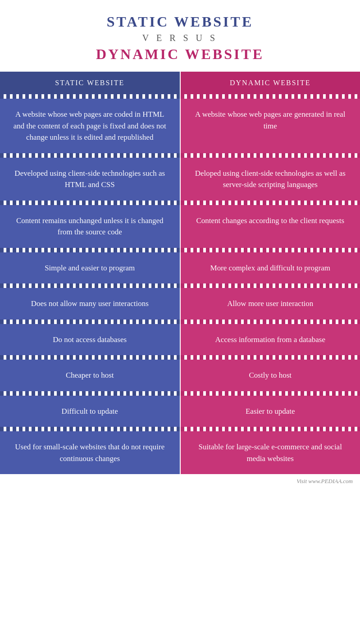  I want to click on header-title-static: STATIC WEBSITE, so click(180, 22).